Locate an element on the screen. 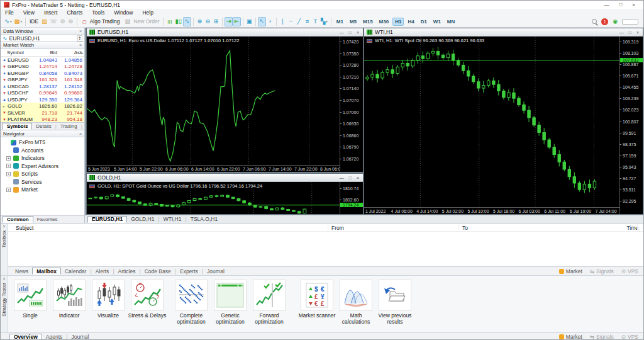  table-row-silver: ▼SILVER21.71821.744 is located at coordinates (43, 113).